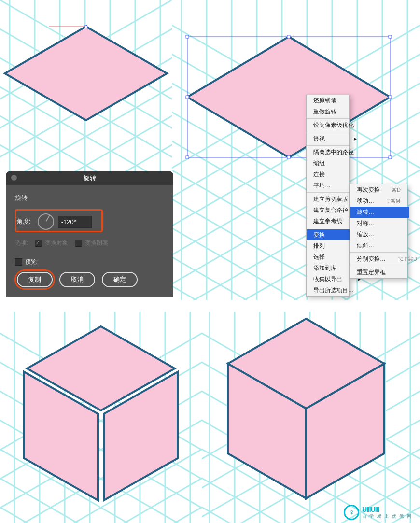 This screenshot has height=523, width=420. What do you see at coordinates (336, 163) in the screenshot?
I see `menu-item: 编组` at bounding box center [336, 163].